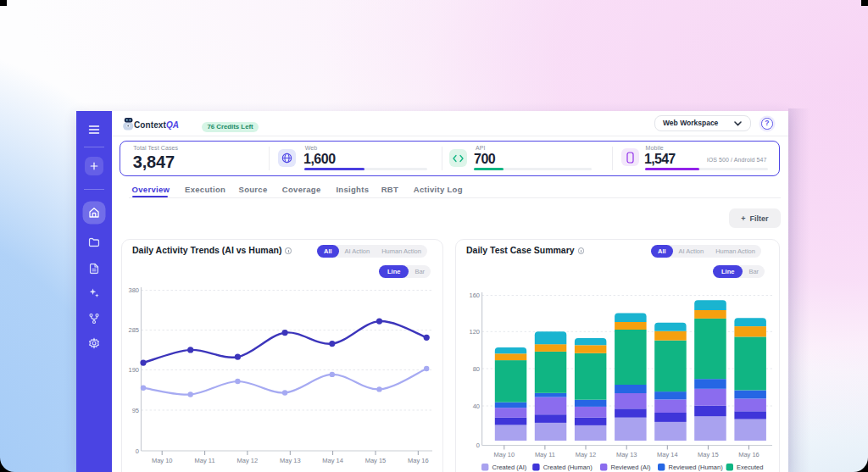  Describe the element at coordinates (510, 468) in the screenshot. I see `svg-text: Created (AI)` at that location.